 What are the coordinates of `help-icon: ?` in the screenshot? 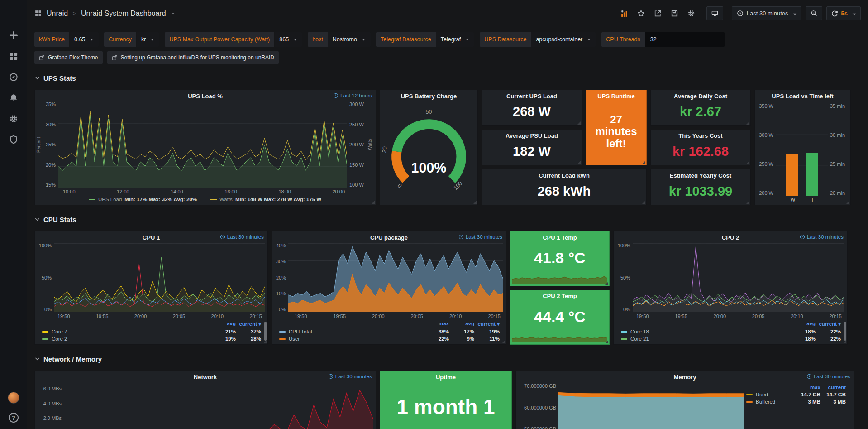 It's located at (14, 418).